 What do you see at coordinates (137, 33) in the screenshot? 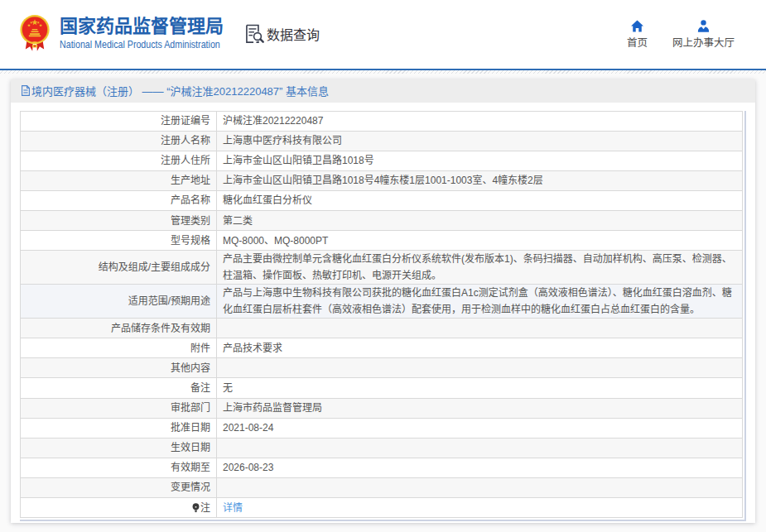
I see `agency-logo: 国家药品监督管理局 National Medical Products Admi…` at bounding box center [137, 33].